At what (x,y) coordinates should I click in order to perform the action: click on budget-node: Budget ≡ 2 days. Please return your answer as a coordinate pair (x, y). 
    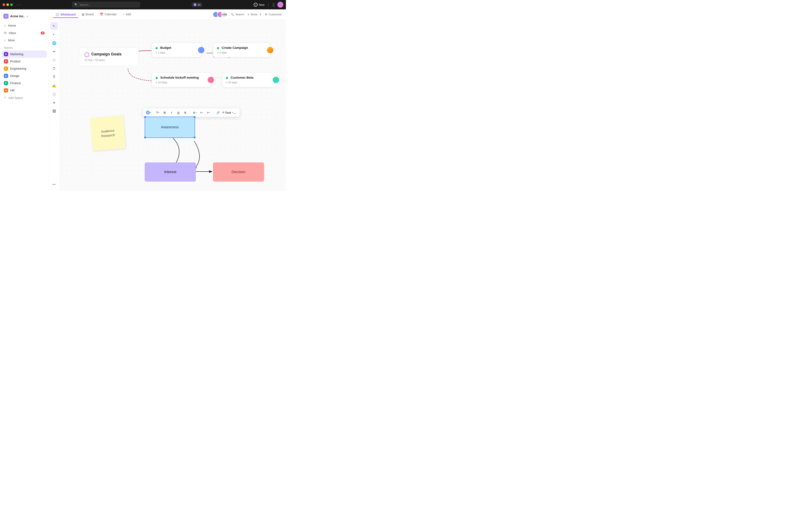
    Looking at the image, I should click on (177, 50).